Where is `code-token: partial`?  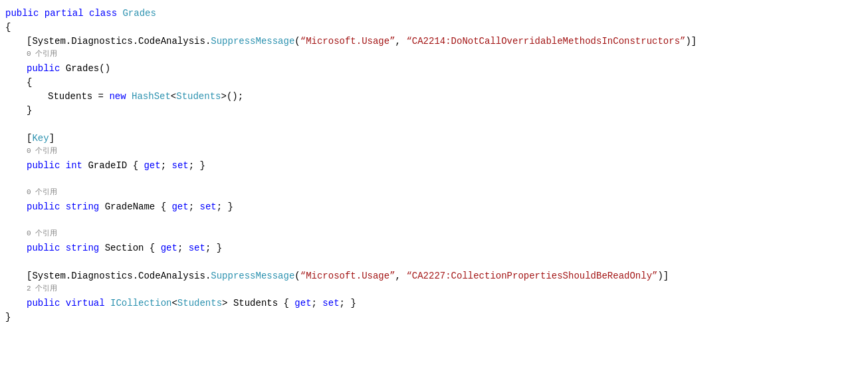 code-token: partial is located at coordinates (66, 13).